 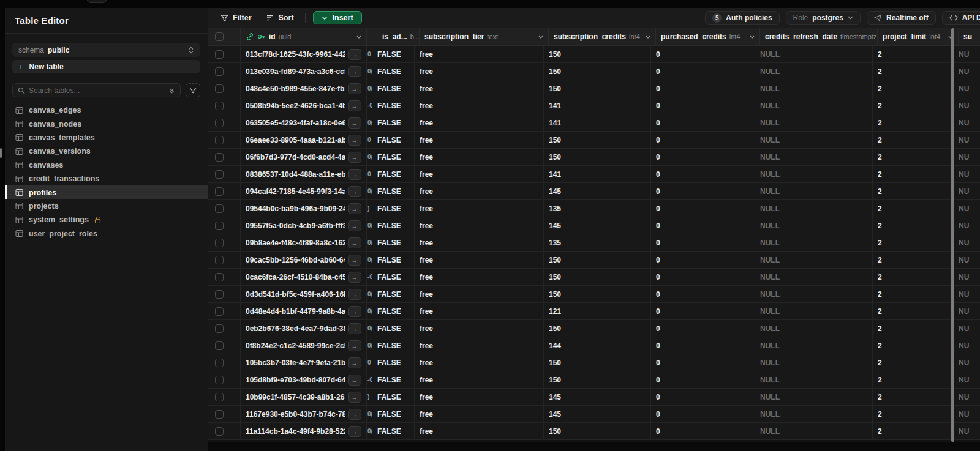 What do you see at coordinates (961, 18) in the screenshot?
I see `api-docs-button: API Do` at bounding box center [961, 18].